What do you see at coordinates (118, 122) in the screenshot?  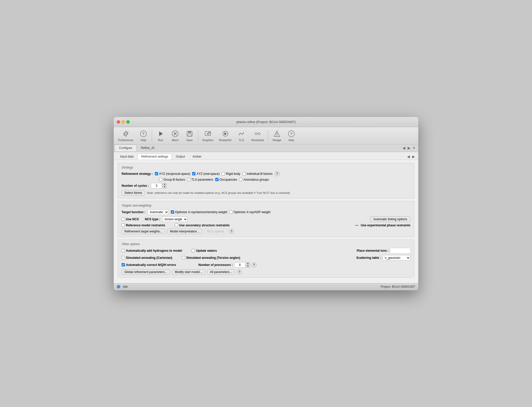 I see `close-button` at bounding box center [118, 122].